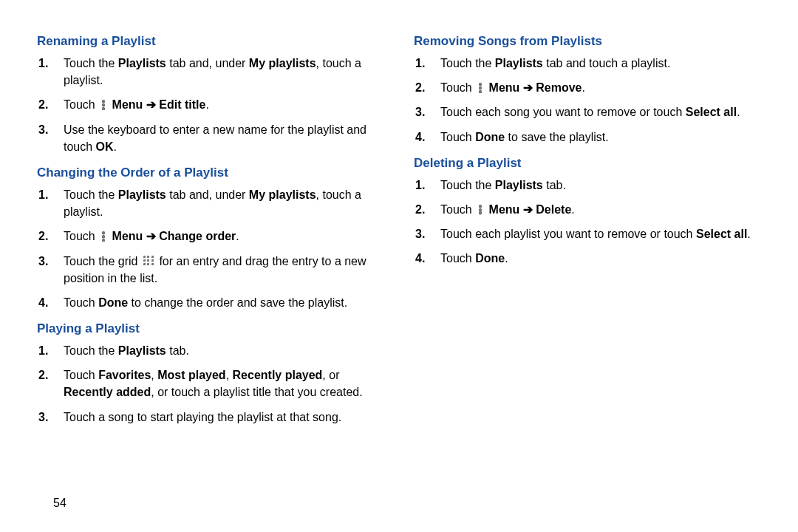 The height and width of the screenshot is (532, 798). I want to click on list-renaming: Touch the Playlists tab and, under My pl…, so click(211, 105).